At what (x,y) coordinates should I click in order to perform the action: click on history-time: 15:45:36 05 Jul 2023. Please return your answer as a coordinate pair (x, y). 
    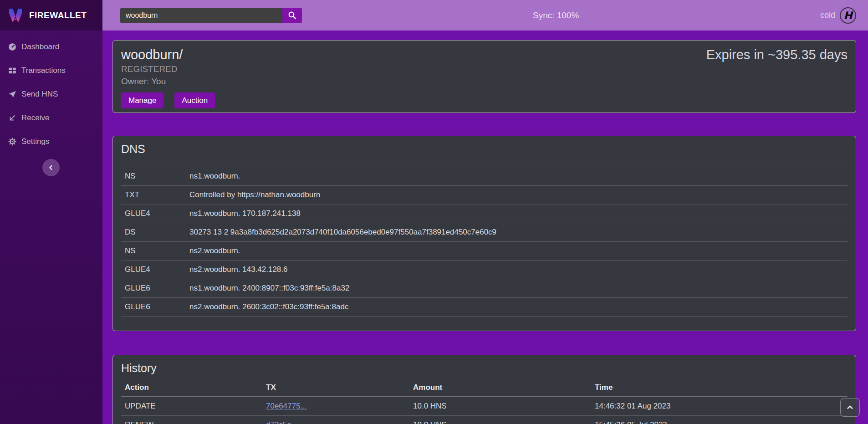
    Looking at the image, I should click on (720, 420).